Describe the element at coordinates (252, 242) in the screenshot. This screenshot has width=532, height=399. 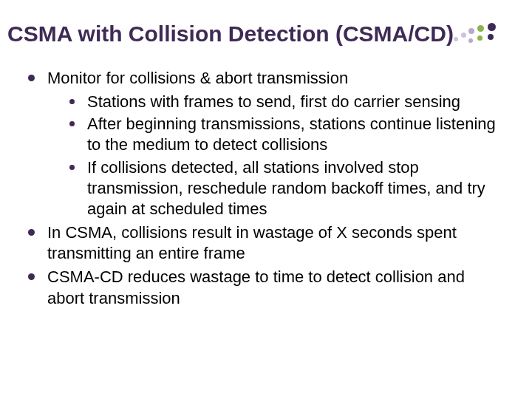
I see `bullet-text: In CSMA, collisions result in wastage of…` at that location.